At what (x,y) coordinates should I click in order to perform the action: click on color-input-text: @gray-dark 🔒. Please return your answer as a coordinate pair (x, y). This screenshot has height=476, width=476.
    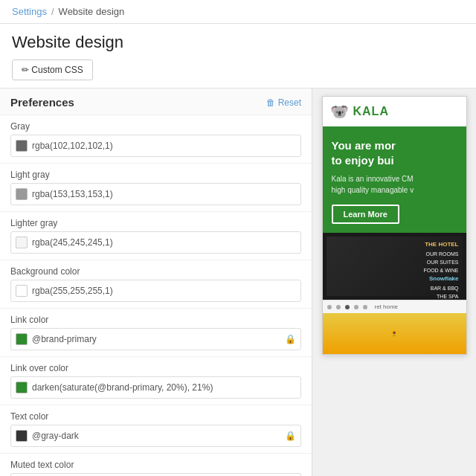
    Looking at the image, I should click on (156, 436).